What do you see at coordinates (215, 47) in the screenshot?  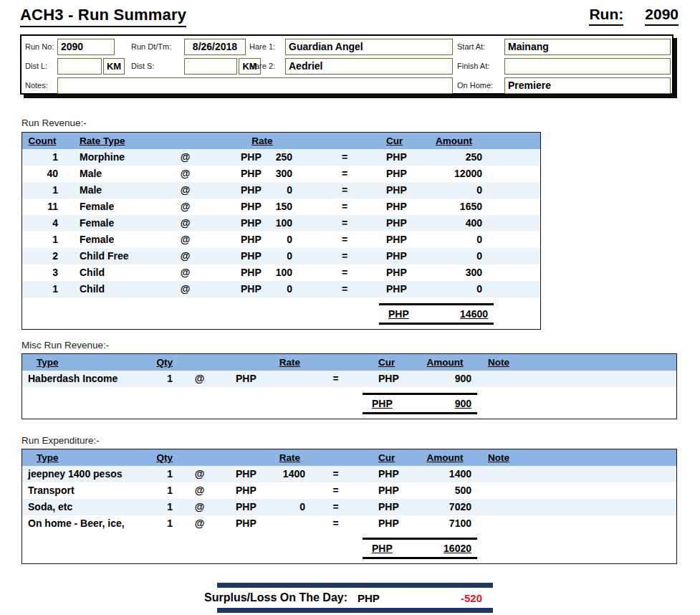 I see `run-dttm-field: 8/26/2018` at bounding box center [215, 47].